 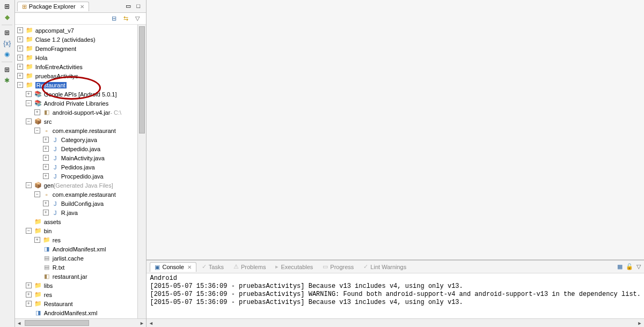 I want to click on tree-item: −📁Restaurant, so click(x=80, y=85).